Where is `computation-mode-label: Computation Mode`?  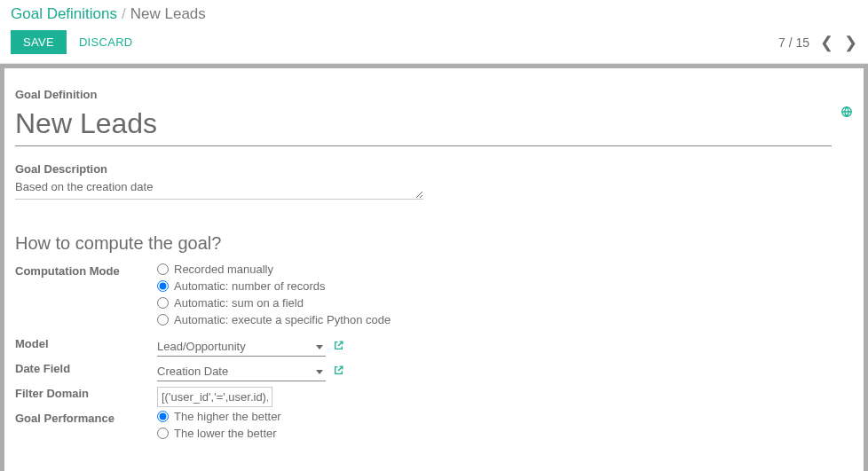
computation-mode-label: Computation Mode is located at coordinates (86, 270).